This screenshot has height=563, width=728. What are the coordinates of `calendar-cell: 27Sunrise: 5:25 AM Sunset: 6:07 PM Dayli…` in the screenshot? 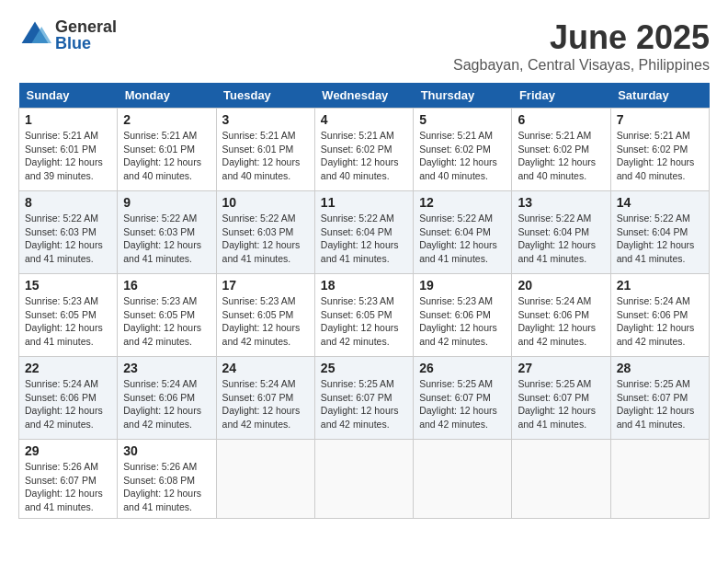 It's located at (561, 398).